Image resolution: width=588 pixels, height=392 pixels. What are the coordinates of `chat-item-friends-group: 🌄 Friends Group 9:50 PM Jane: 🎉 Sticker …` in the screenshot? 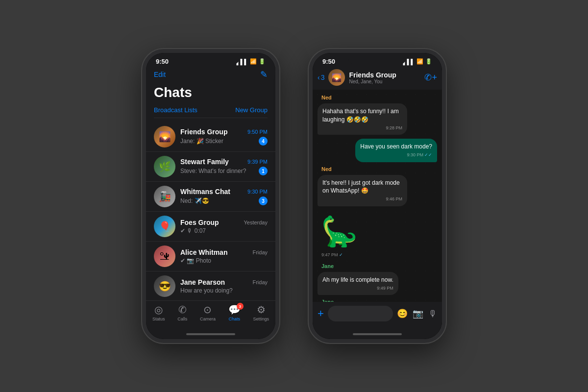 It's located at (211, 137).